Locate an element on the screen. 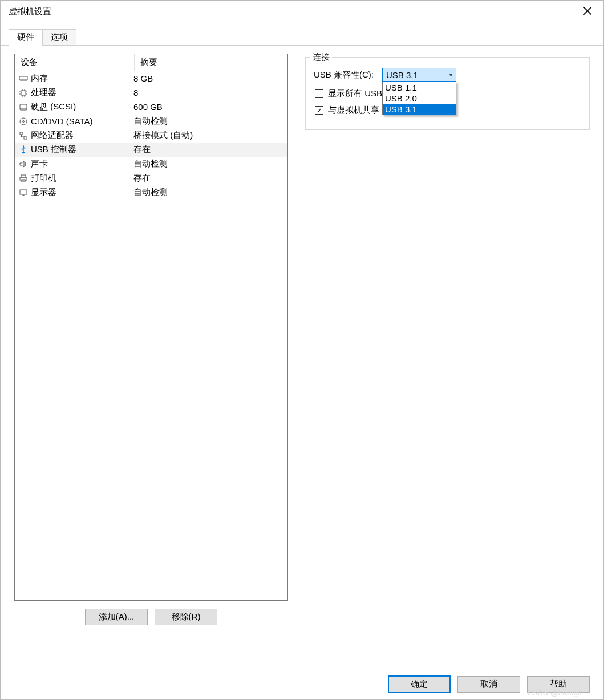 Image resolution: width=604 pixels, height=700 pixels. combo-option: USB 2.0 is located at coordinates (419, 98).